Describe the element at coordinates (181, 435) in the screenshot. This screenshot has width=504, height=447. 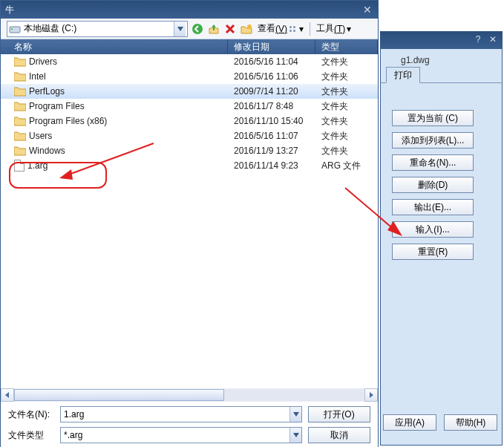
I see `filetype-input-wrap` at that location.